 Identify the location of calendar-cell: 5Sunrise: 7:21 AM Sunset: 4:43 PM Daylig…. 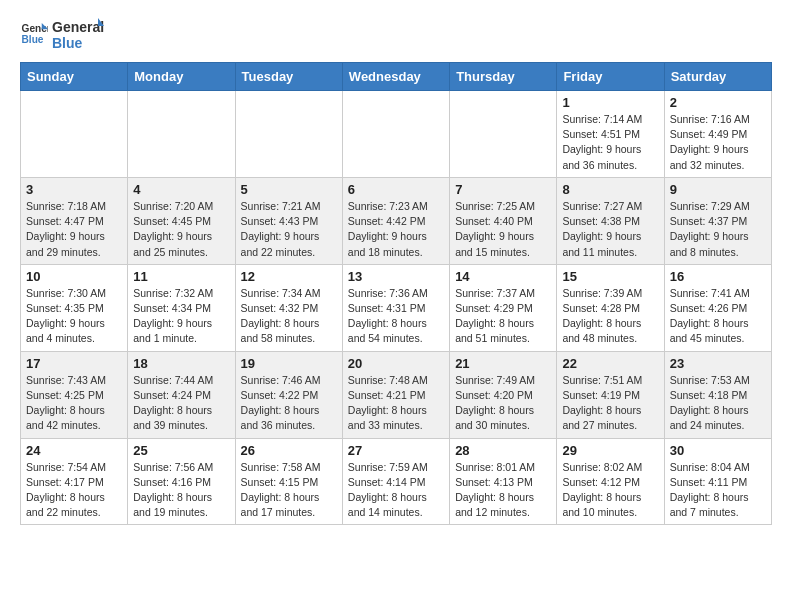
(288, 220).